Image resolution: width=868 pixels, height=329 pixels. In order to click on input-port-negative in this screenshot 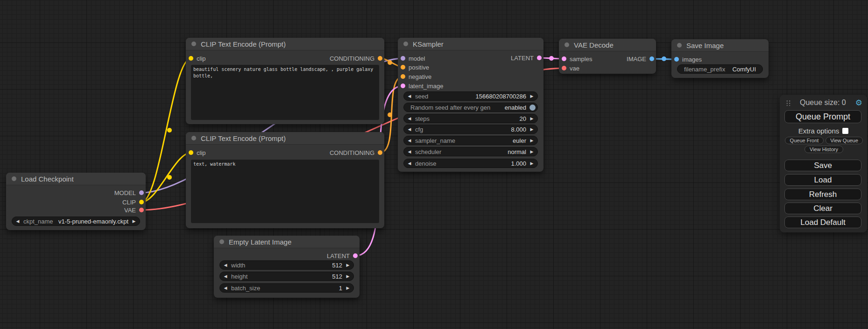, I will do `click(403, 77)`.